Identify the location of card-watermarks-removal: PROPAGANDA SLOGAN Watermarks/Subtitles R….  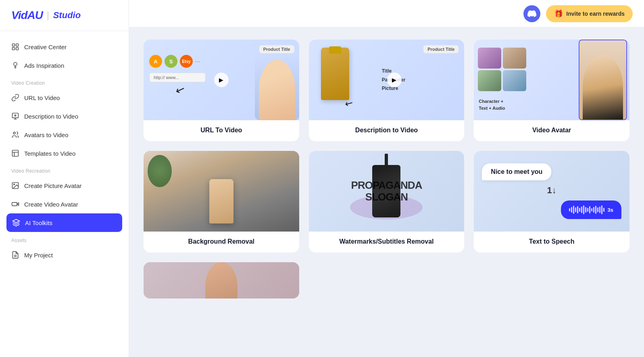
(387, 202).